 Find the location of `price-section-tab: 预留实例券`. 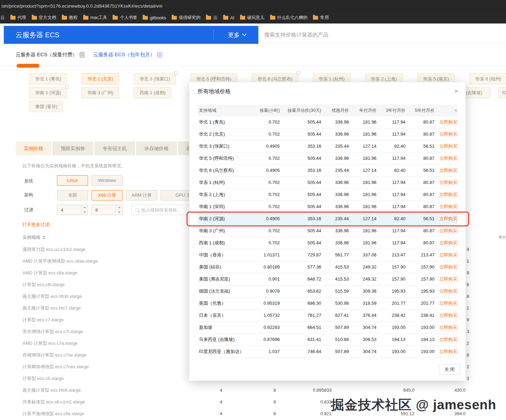

price-section-tab: 预留实例券 is located at coordinates (73, 148).